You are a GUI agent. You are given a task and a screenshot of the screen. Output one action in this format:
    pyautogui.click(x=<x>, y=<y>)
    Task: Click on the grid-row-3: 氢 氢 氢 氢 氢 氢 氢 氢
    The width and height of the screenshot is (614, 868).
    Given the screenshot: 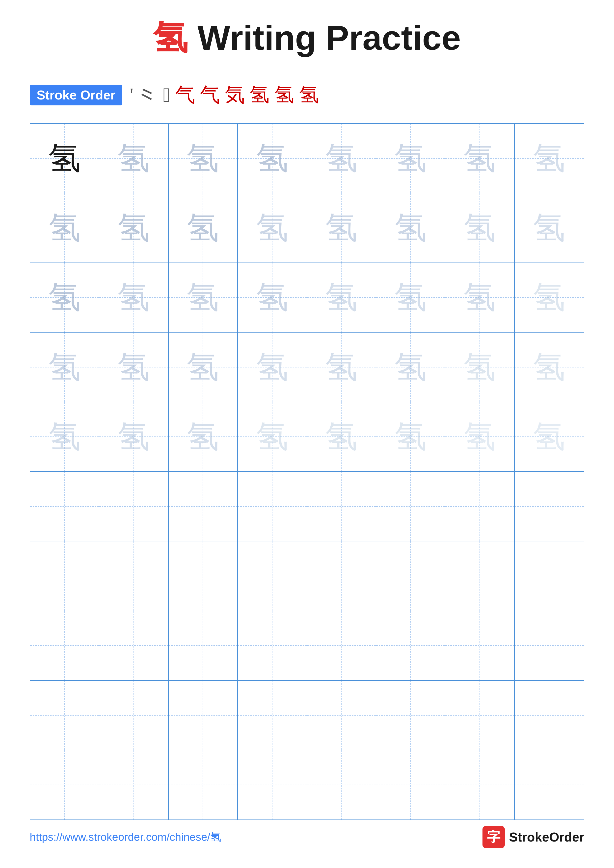 What is the action you would take?
    pyautogui.click(x=307, y=298)
    